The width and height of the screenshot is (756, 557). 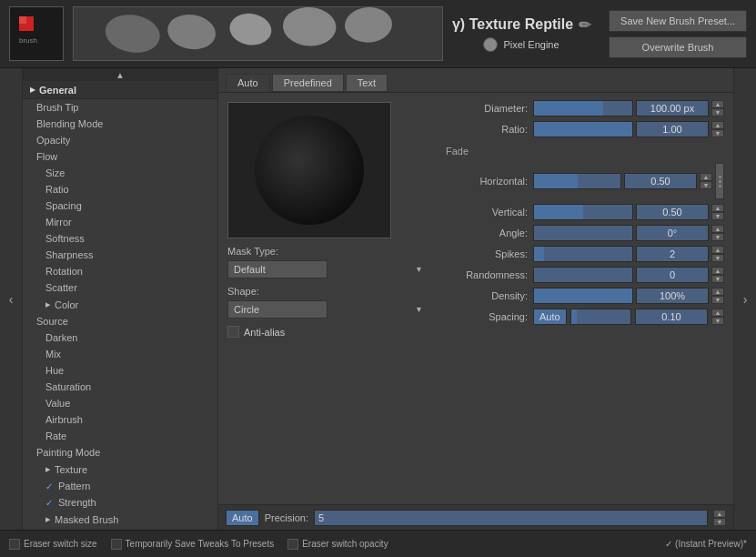 What do you see at coordinates (367, 83) in the screenshot?
I see `tab-text: Text` at bounding box center [367, 83].